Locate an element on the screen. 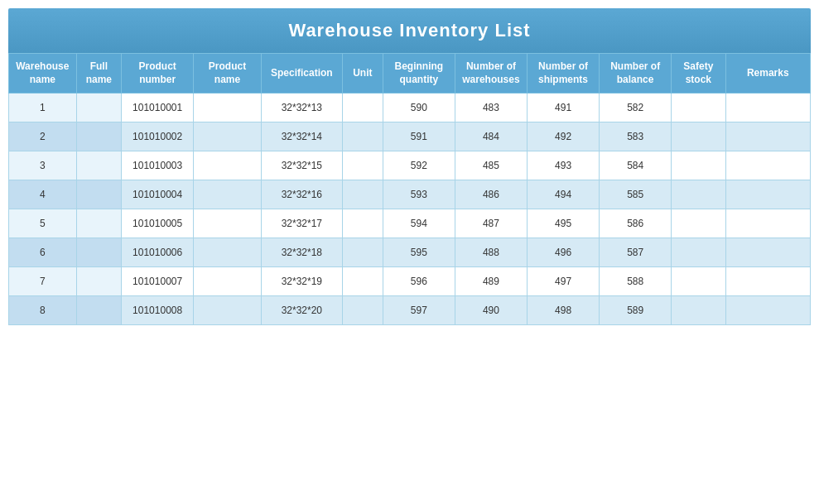 This screenshot has width=819, height=504. cell-product-number: 101010008 is located at coordinates (157, 311).